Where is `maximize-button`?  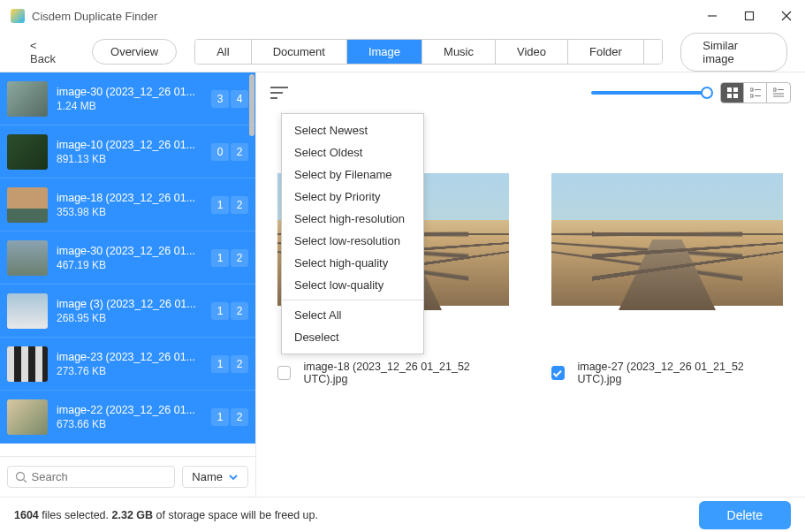
maximize-button is located at coordinates (749, 16).